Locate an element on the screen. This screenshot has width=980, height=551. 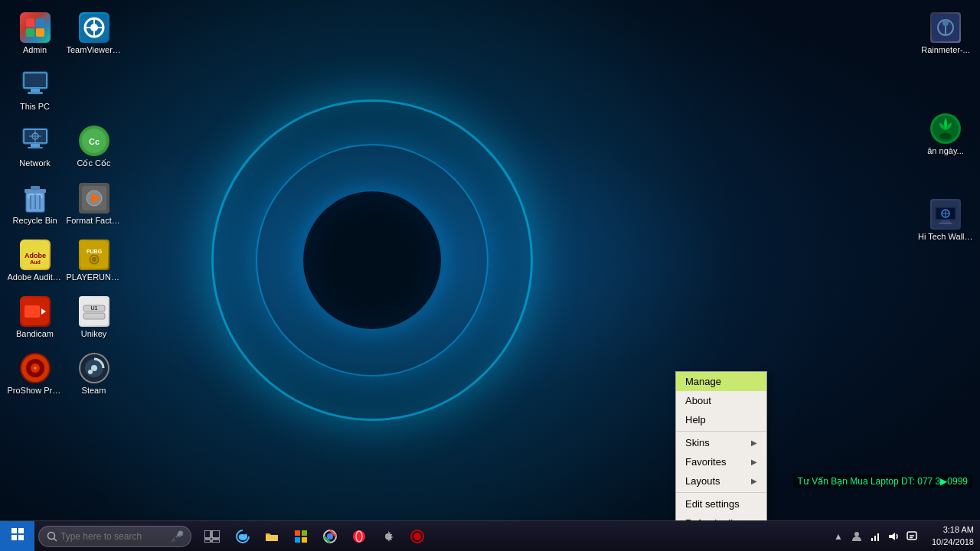
desktop-icon-rainmeter: Rainmeter-... is located at coordinates (946, 34).